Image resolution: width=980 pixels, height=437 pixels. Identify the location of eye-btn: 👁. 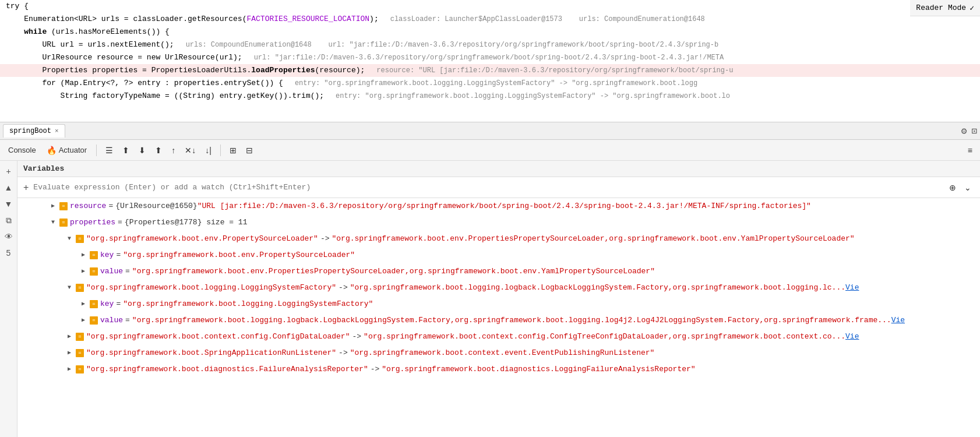
(9, 237).